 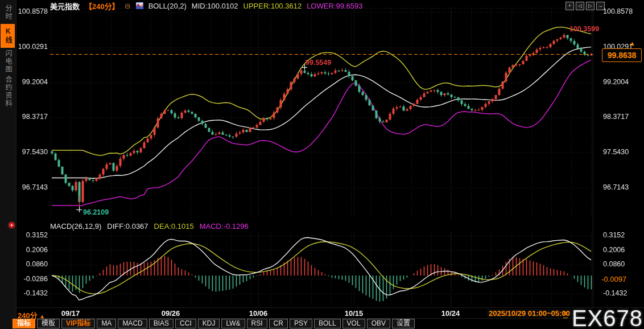 What do you see at coordinates (224, 227) in the screenshot?
I see `macd-bar-value: MACD:-0.1296` at bounding box center [224, 227].